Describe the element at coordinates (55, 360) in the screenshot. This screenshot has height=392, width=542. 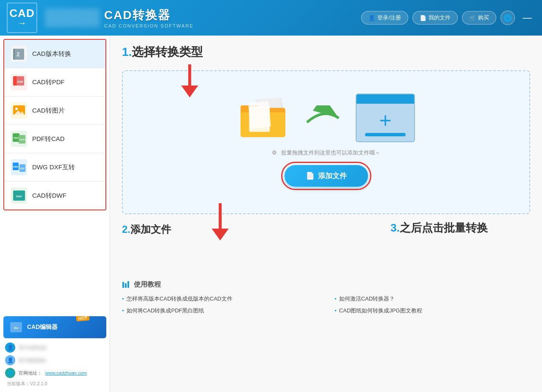
I see `avatar-row: 👤 电子邮箱地址` at that location.